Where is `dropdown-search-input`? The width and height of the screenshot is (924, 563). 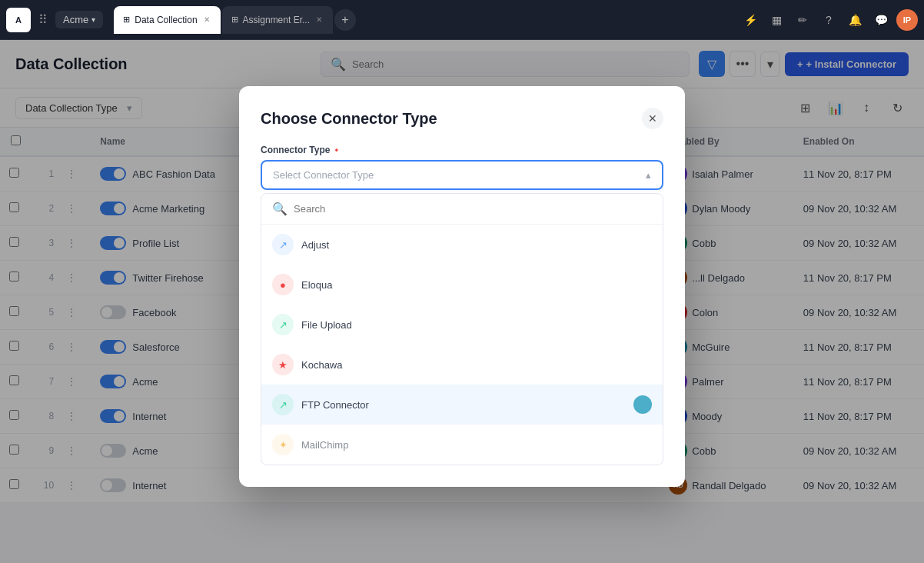 dropdown-search-input is located at coordinates (473, 209).